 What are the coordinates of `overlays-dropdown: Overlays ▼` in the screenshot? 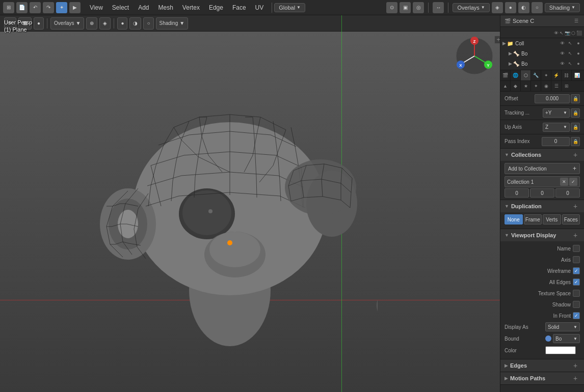 It's located at (471, 8).